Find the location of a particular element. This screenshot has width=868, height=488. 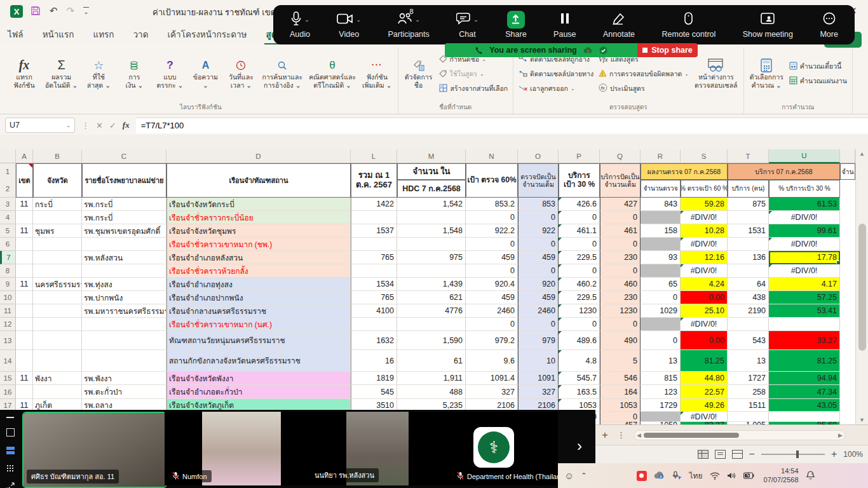

cell-S5: 10.28 is located at coordinates (704, 231).